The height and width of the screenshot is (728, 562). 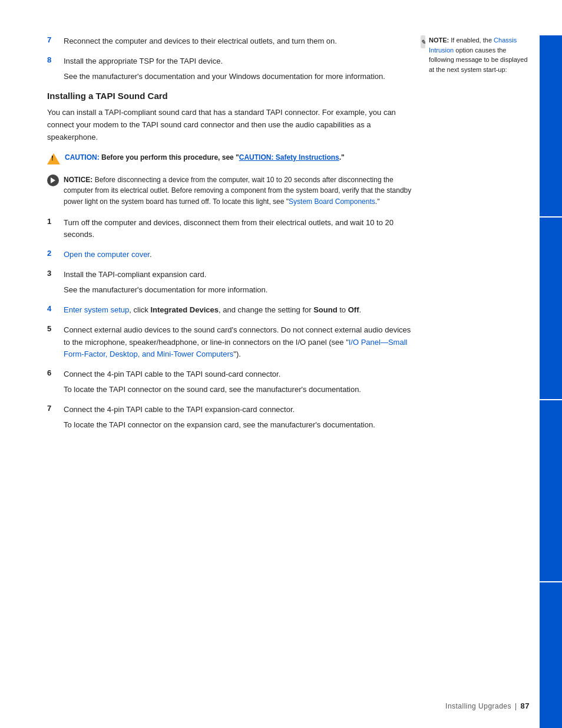 I want to click on step-8-number: 8, so click(x=55, y=60).